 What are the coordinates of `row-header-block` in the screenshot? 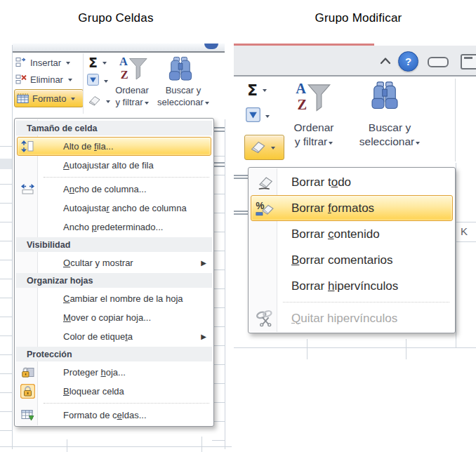 It's located at (6, 164).